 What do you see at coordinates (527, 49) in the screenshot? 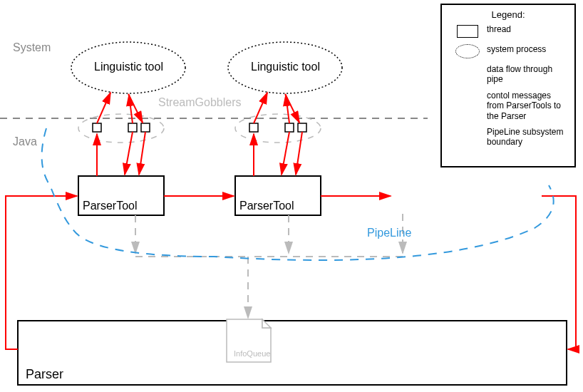
I see `legend-process-text: system process` at bounding box center [527, 49].